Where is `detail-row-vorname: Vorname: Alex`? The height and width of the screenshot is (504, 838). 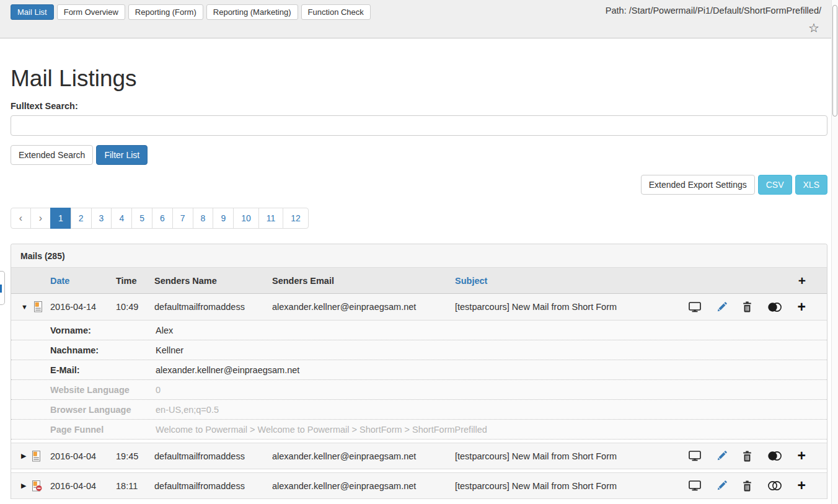
detail-row-vorname: Vorname: Alex is located at coordinates (419, 330).